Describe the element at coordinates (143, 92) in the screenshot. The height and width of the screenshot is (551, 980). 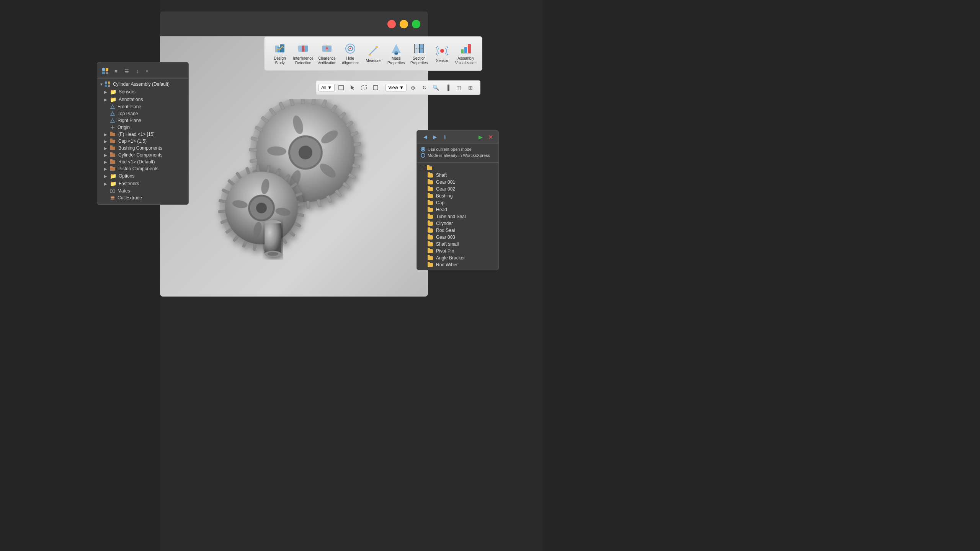
I see `tree-item-sensors: ▶ 📁 Sensors` at that location.